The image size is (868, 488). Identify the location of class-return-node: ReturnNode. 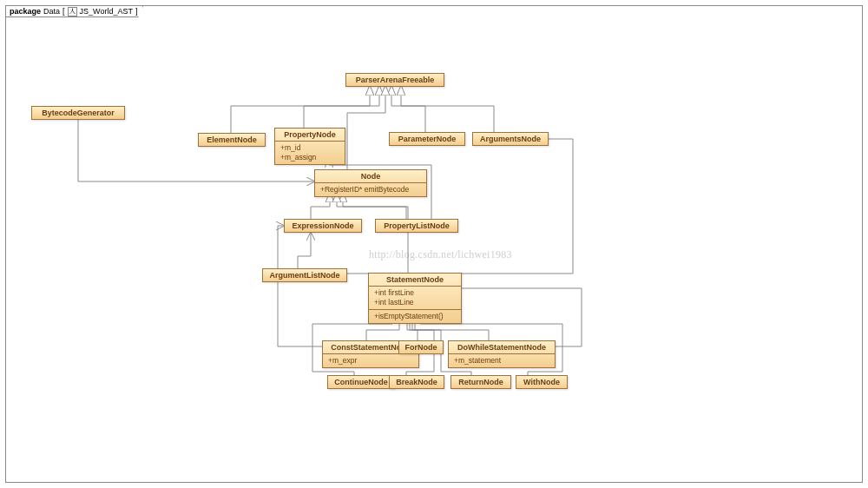
(481, 382).